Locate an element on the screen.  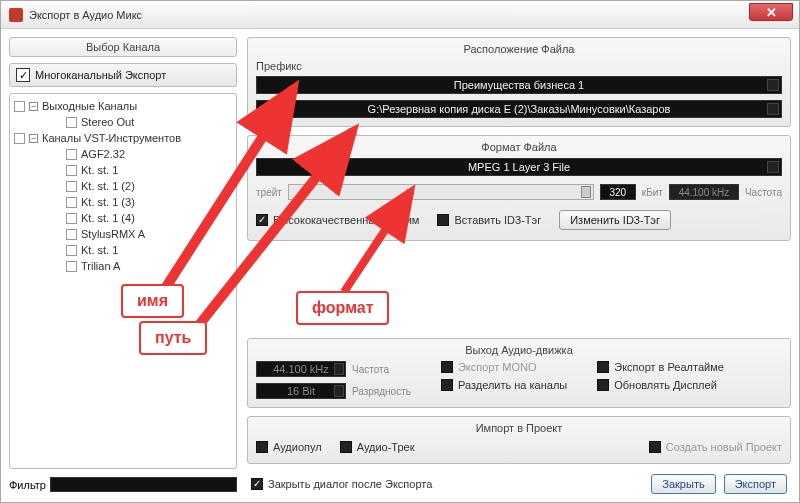
footer: Закрыть диалог после Экспорта Закрыть Эк… is located at coordinates (519, 483).